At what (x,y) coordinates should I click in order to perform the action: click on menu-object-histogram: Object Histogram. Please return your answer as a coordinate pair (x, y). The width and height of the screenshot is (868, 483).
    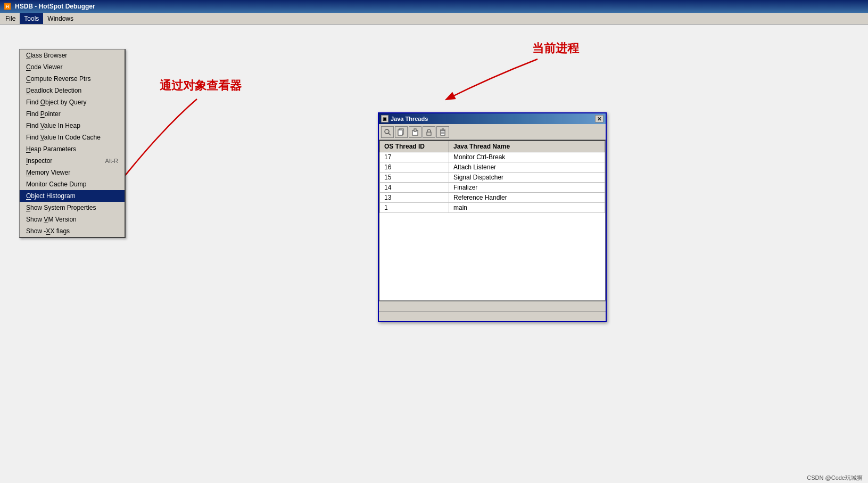
    Looking at the image, I should click on (72, 196).